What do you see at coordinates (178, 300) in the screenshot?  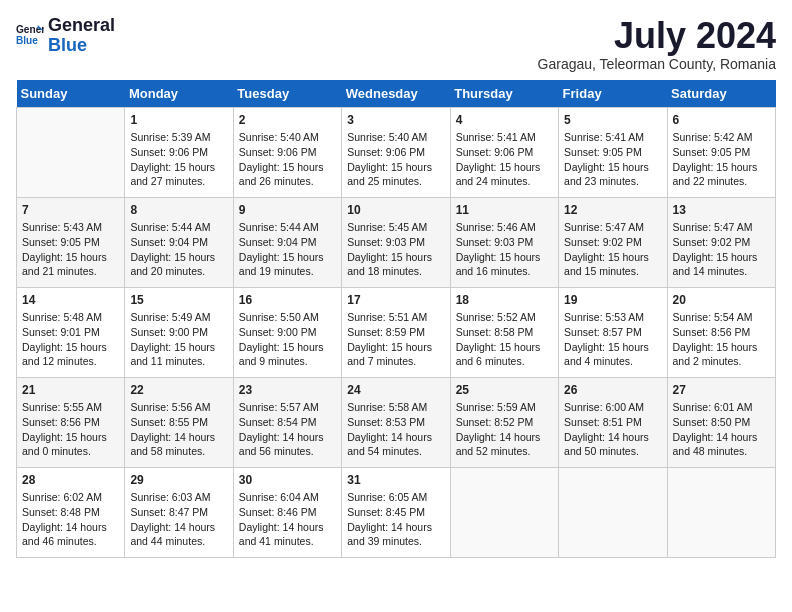 I see `day-number: 15` at bounding box center [178, 300].